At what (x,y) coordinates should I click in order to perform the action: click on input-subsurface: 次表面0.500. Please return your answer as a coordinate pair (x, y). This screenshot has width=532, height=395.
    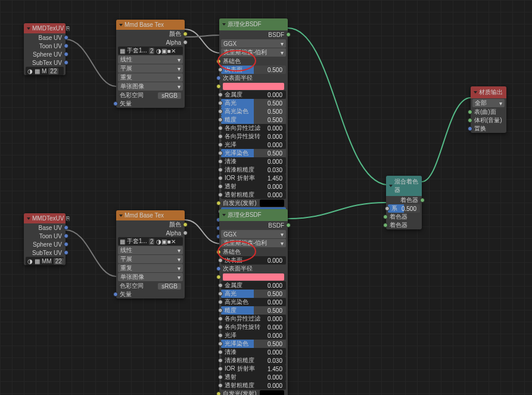
    Looking at the image, I should click on (254, 70).